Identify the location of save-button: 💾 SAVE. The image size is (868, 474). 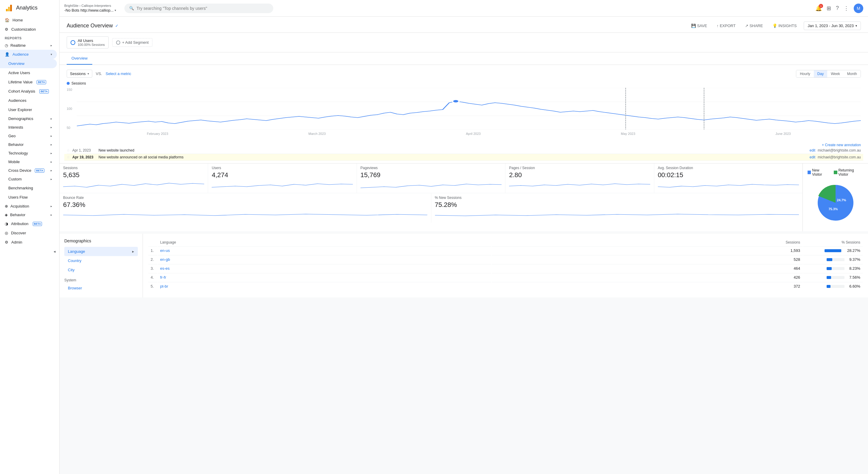
(699, 26).